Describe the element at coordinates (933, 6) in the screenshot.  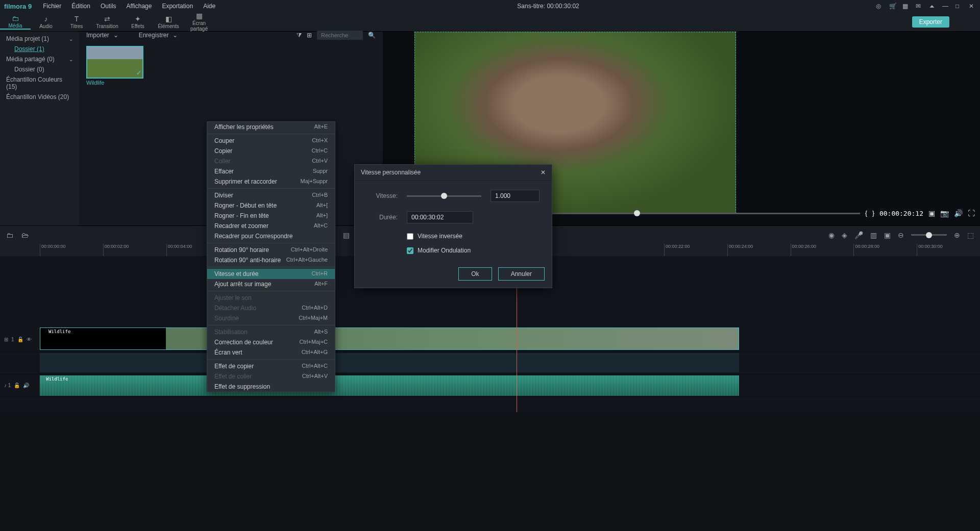
I see `mic-icon: ⏶` at that location.